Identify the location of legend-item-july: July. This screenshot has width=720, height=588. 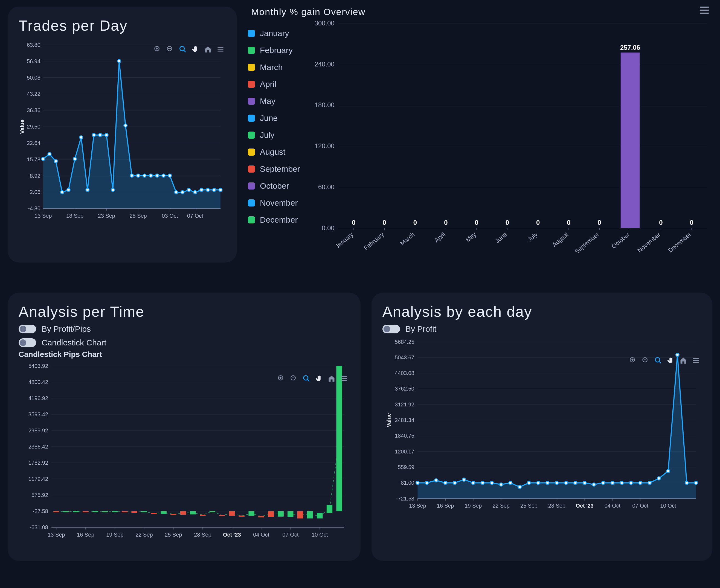
(274, 135).